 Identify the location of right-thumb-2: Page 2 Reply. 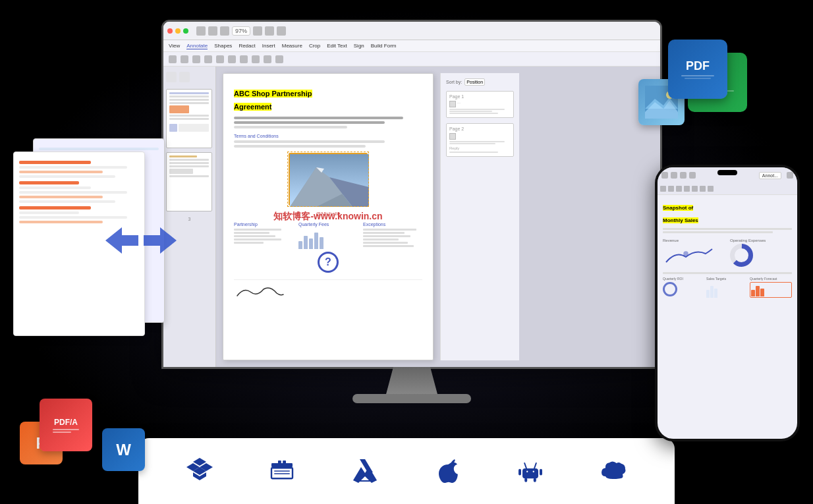
(480, 140).